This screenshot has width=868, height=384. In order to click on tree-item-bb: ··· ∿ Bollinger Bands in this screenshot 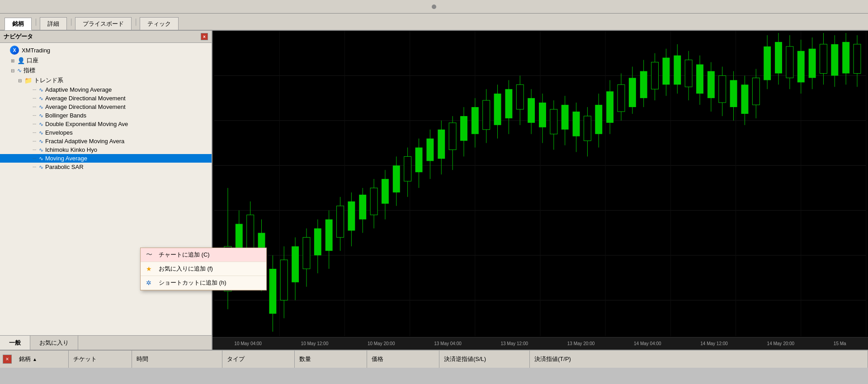, I will do `click(106, 116)`.